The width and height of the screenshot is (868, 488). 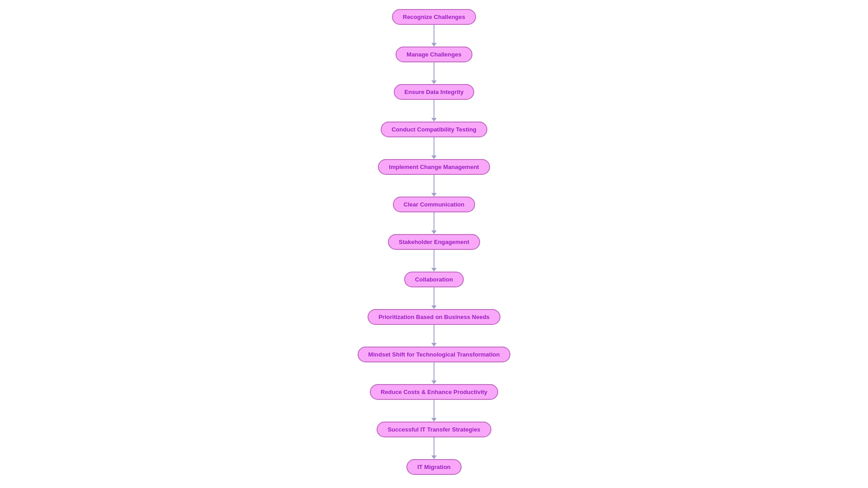 What do you see at coordinates (434, 429) in the screenshot?
I see `flowchart-node-successful-it-transfer: Successful IT Transfer Strategies` at bounding box center [434, 429].